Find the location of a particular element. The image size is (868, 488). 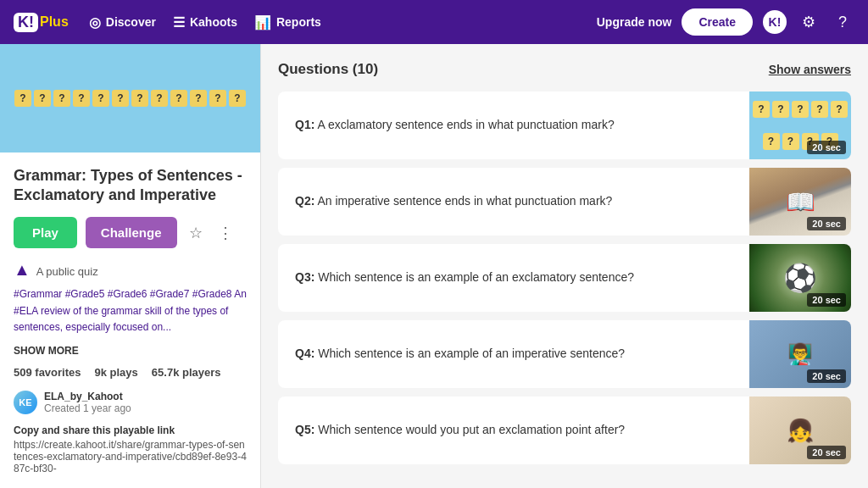

up-arrow-icon: ▲ is located at coordinates (22, 269).